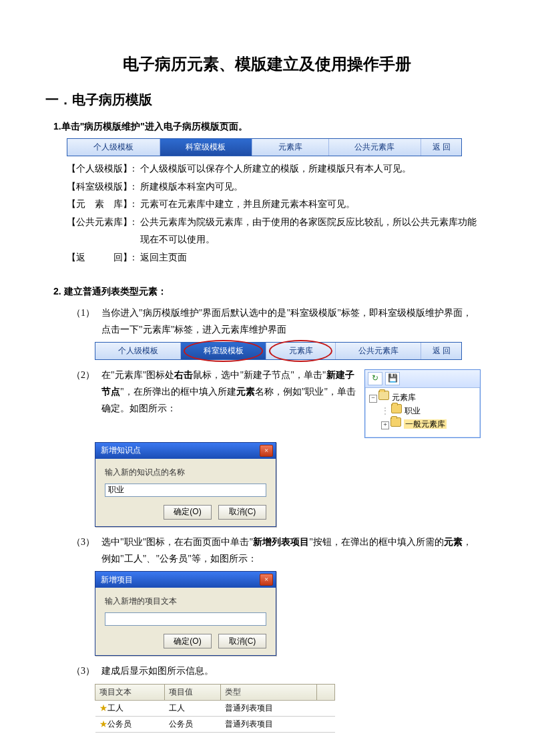  I want to click on def-body-elem: 元素可在元素库中建立，并且所建元素本科室可见。, so click(310, 204).